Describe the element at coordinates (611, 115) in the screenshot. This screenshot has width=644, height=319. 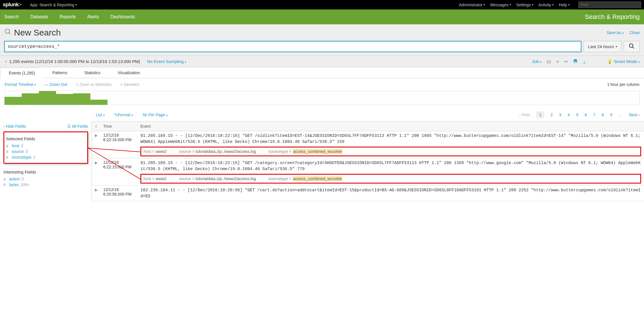
I see `page-9: 9` at that location.